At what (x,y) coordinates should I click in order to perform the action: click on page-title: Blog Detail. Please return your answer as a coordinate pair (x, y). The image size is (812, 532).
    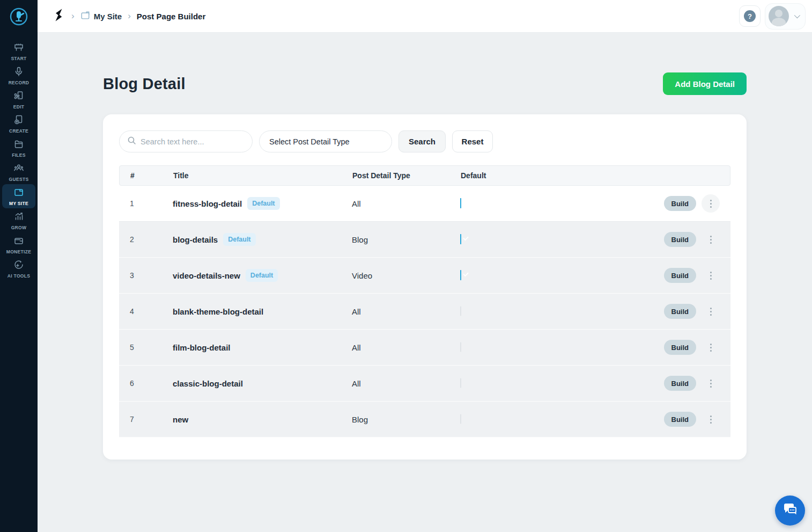
    Looking at the image, I should click on (144, 84).